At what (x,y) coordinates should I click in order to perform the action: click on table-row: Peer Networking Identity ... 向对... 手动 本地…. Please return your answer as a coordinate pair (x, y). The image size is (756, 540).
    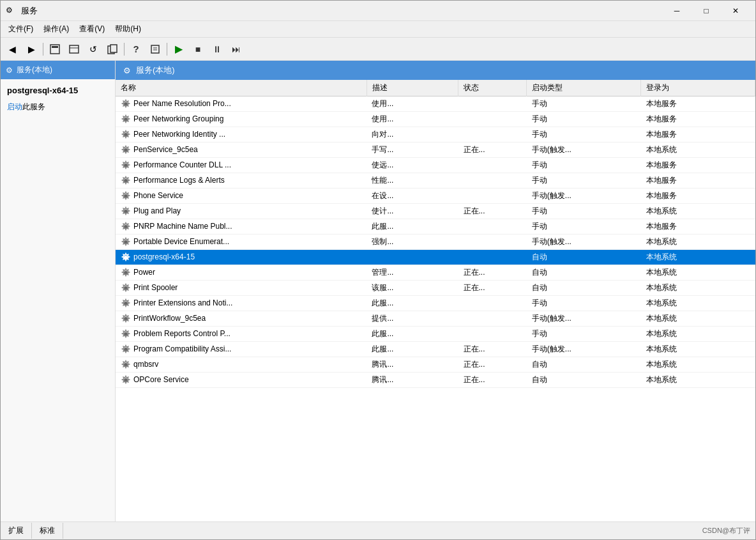
    Looking at the image, I should click on (435, 135).